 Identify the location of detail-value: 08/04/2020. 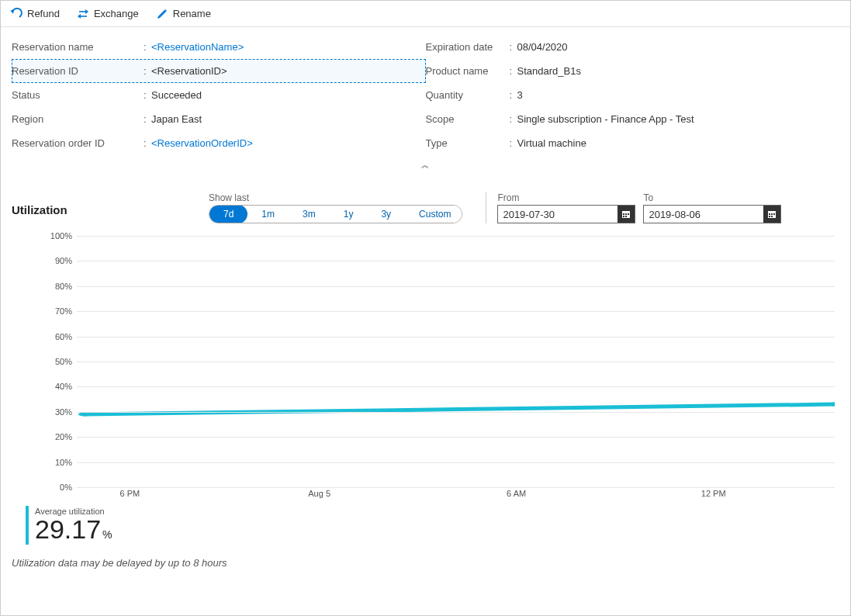
(543, 47).